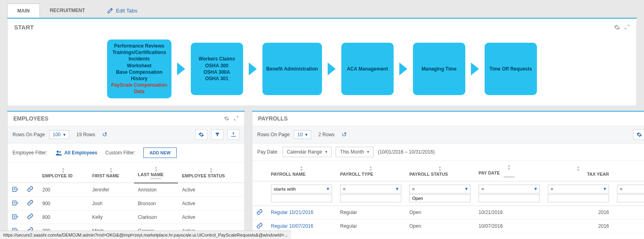 This screenshot has width=644, height=239. I want to click on employee-filter-label: Employee Filter:, so click(30, 153).